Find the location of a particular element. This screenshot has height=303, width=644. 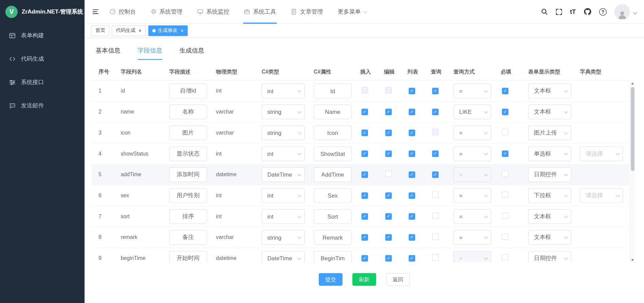

tab-generate-info: 生成信息 is located at coordinates (192, 52).